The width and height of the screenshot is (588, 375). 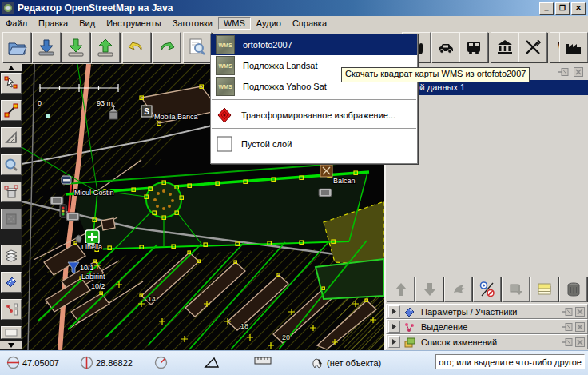 I want to click on zoom-tool-button, so click(x=11, y=165).